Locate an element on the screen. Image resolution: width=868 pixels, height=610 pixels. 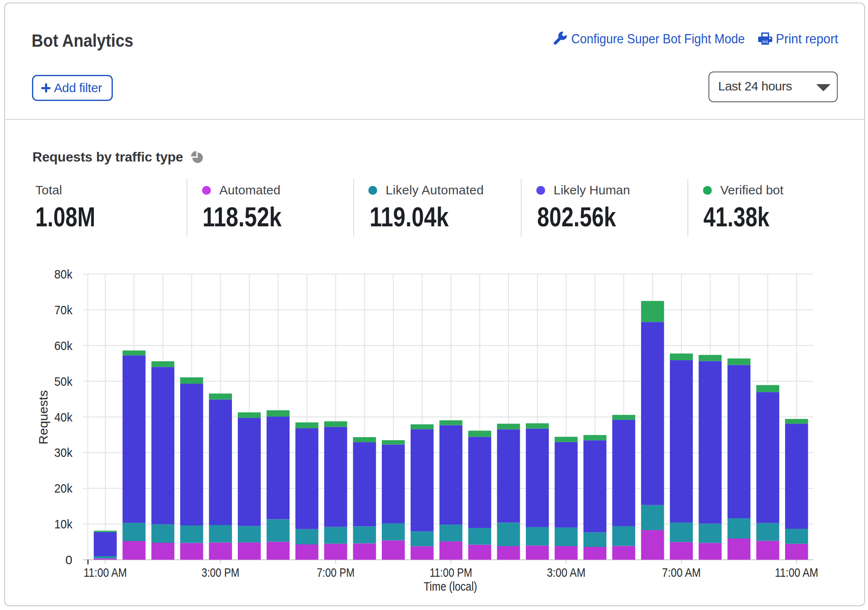
svg-text: 20k is located at coordinates (64, 488).